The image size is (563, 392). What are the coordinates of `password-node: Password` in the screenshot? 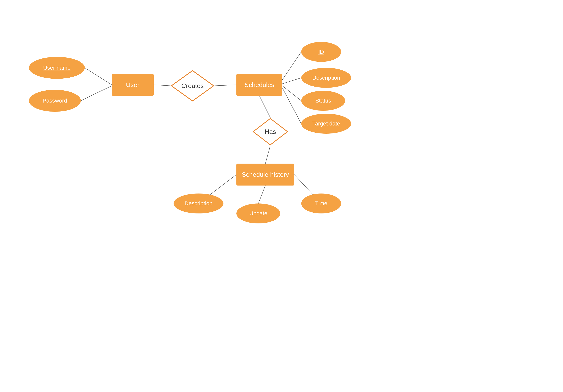 It's located at (55, 101).